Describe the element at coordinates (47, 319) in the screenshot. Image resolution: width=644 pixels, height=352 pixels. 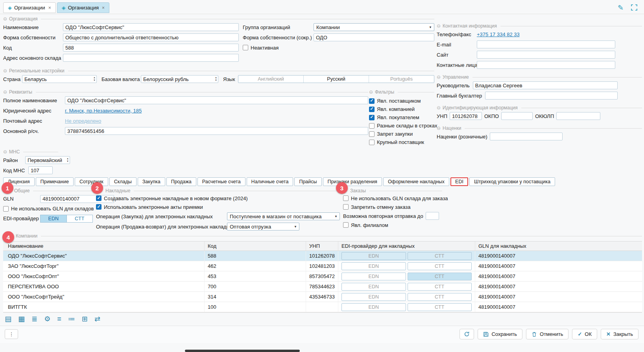
I see `settings-gear-icon: ⚙` at that location.